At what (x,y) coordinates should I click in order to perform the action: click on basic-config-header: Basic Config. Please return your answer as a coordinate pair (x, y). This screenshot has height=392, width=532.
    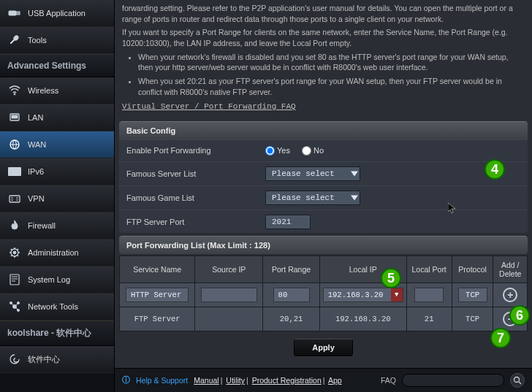
    Looking at the image, I should click on (323, 130).